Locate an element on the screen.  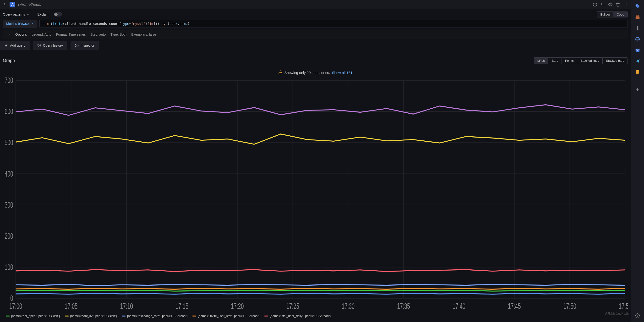
chart-type-tabs: LinesBarsPointsStacked linesStacked bars is located at coordinates (581, 61).